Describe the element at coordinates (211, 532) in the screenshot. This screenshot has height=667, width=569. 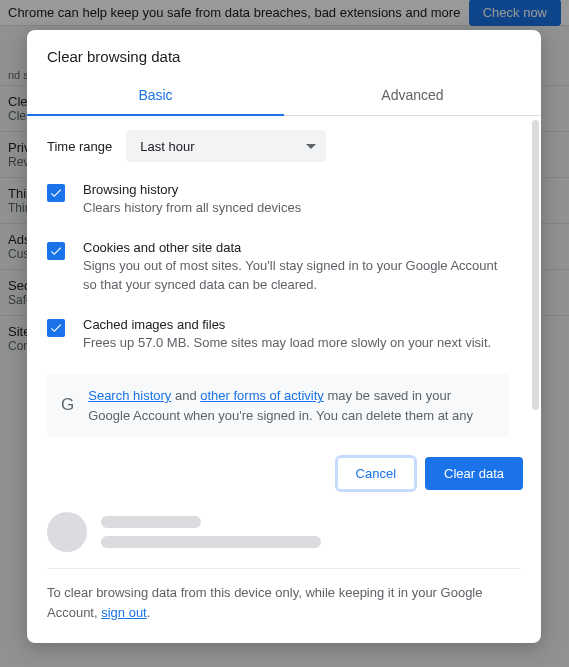
I see `account-placeholder` at that location.